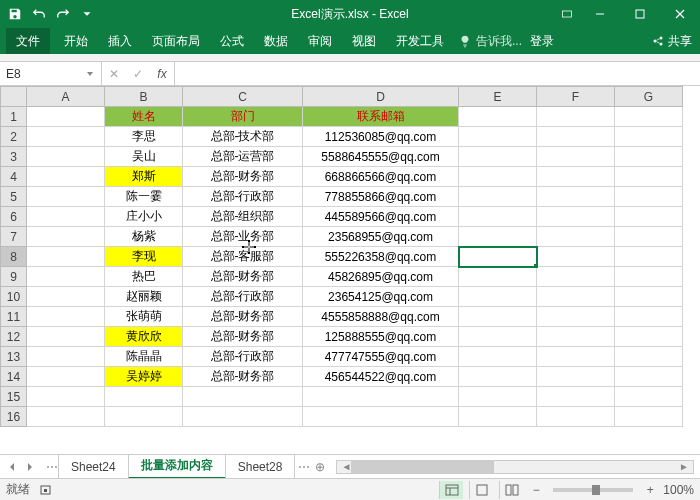 The image size is (700, 500). What do you see at coordinates (144, 137) in the screenshot?
I see `cell-name: 李思` at bounding box center [144, 137].